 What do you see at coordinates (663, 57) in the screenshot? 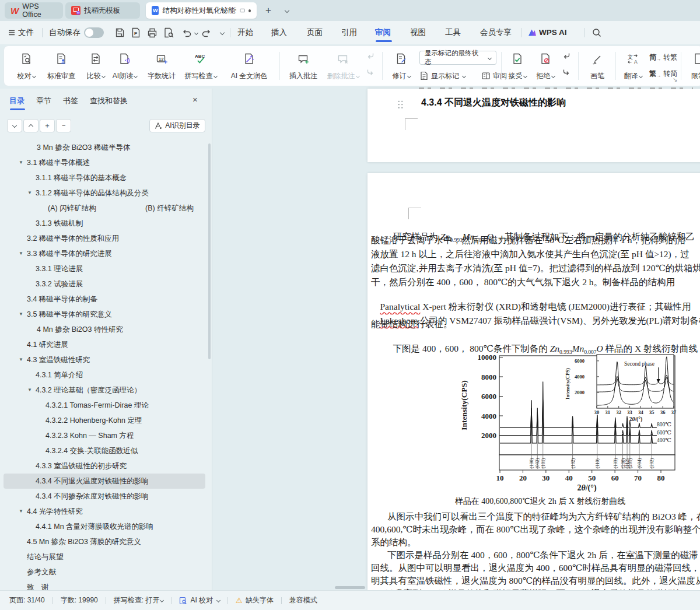
I see `simplified-to-traditional-button: 简→ 转繁` at bounding box center [663, 57].